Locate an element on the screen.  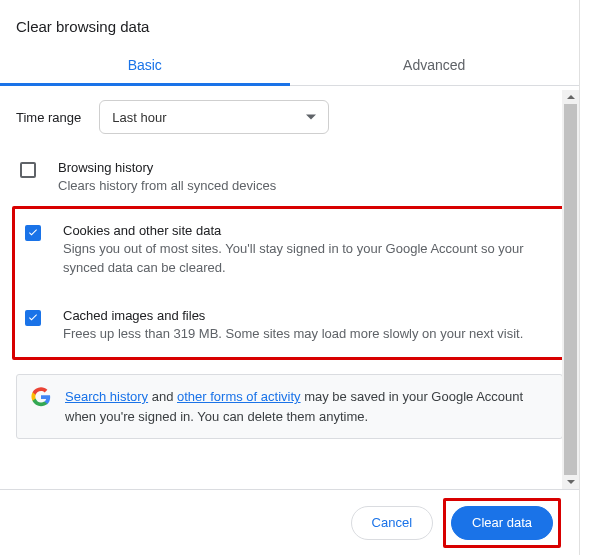
option-desc: Signs you out of most sites. You'll stay… is located at coordinates (308, 259).